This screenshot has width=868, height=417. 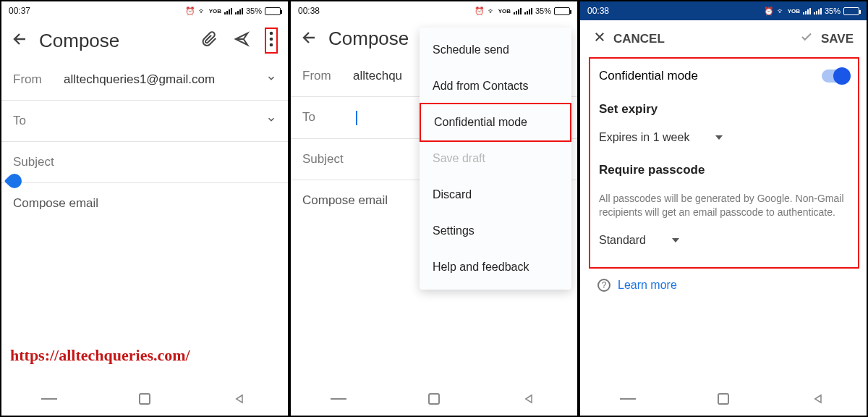 What do you see at coordinates (210, 41) in the screenshot?
I see `attach-icon` at bounding box center [210, 41].